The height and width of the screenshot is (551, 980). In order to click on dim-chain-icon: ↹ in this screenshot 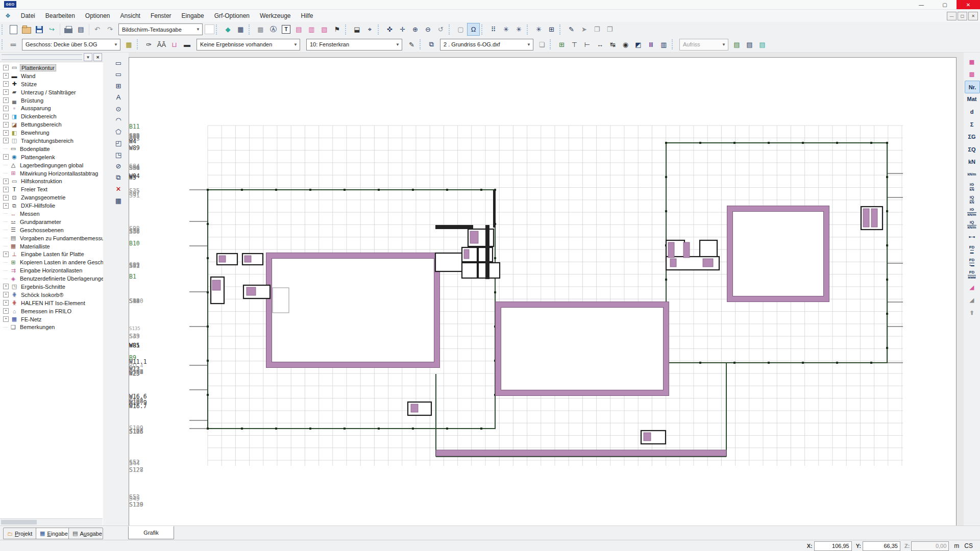, I will do `click(612, 45)`.